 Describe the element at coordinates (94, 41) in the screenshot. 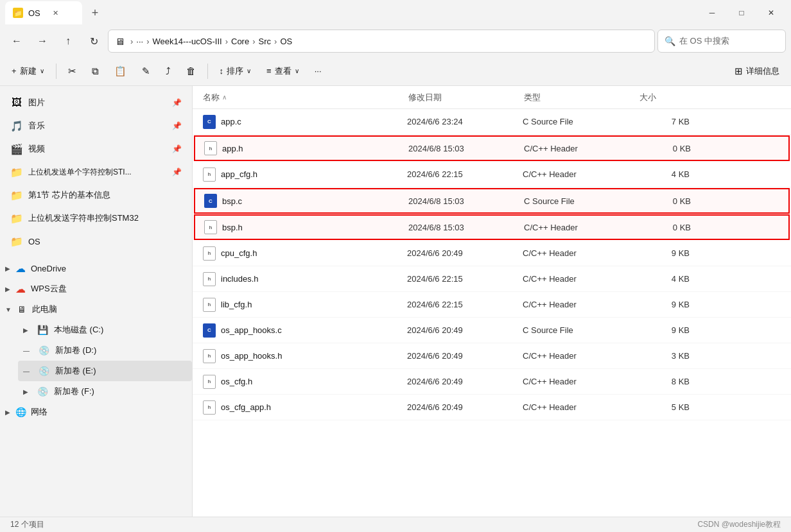

I see `refresh-button: ↻` at that location.